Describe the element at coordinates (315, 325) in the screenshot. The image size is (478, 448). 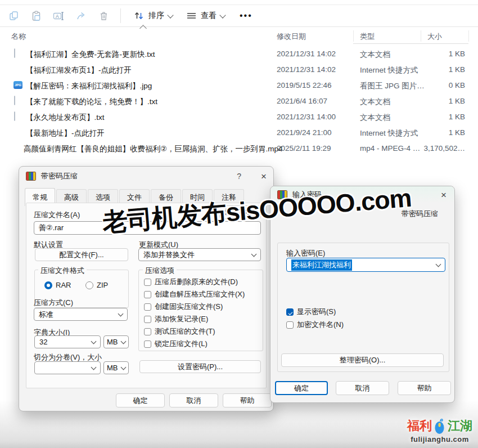
I see `checkbox-encrypt-names: 加密文件名(N)` at that location.